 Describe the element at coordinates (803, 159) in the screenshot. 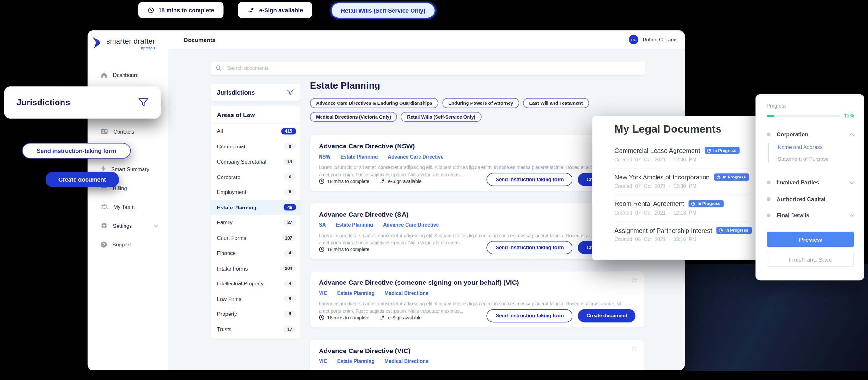

I see `substep-statement-purpose: Statement of Purpose` at that location.